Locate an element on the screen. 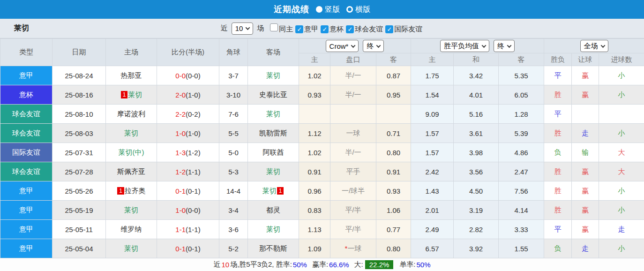  match-score: 0-0(0-0) is located at coordinates (188, 76).